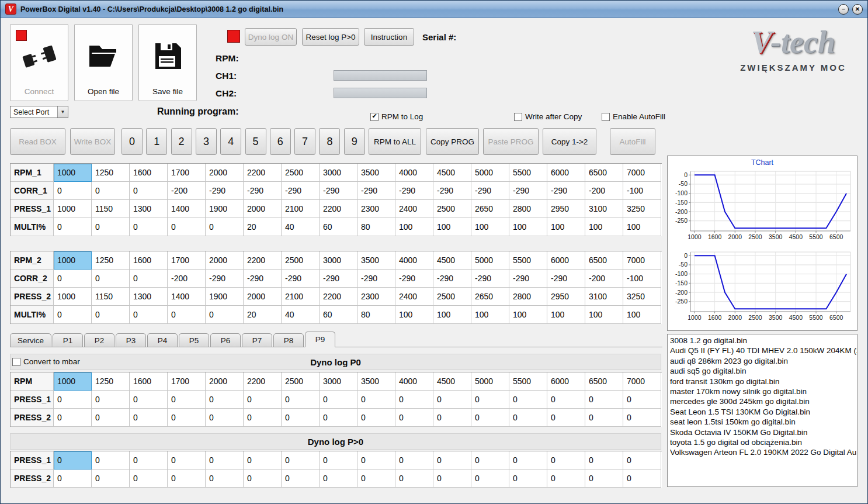  Describe the element at coordinates (224, 173) in the screenshot. I see `table-cell: 2000` at that location.